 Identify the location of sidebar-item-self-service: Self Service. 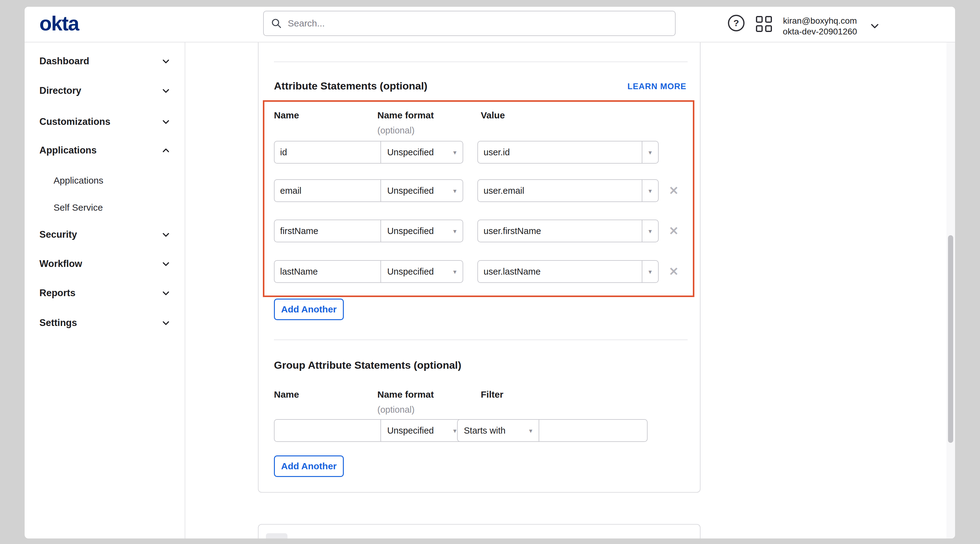
(112, 208).